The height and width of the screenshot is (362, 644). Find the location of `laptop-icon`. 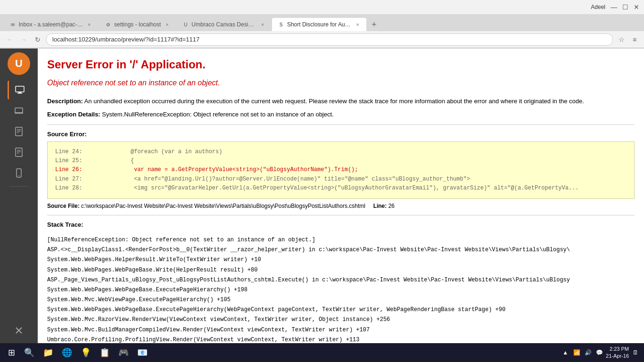

laptop-icon is located at coordinates (19, 111).